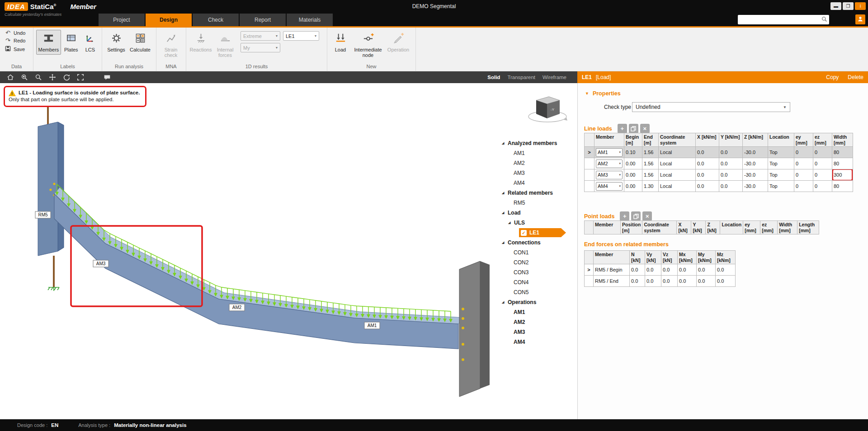  Describe the element at coordinates (779, 20) in the screenshot. I see `search-input` at that location.